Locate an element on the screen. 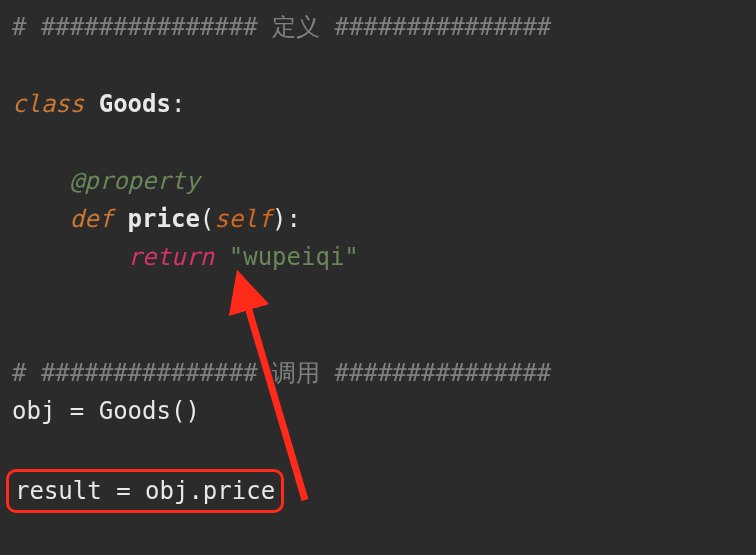 The image size is (756, 555). method-def-line: def price(self): is located at coordinates (378, 219).